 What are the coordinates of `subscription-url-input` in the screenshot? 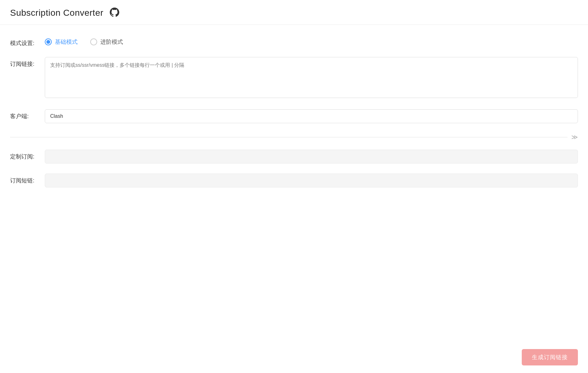 It's located at (311, 77).